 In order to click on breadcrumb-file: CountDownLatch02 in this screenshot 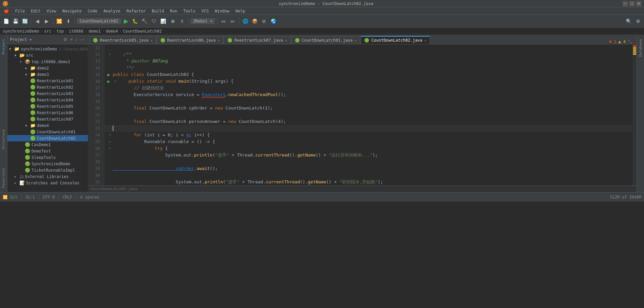, I will do `click(143, 31)`.